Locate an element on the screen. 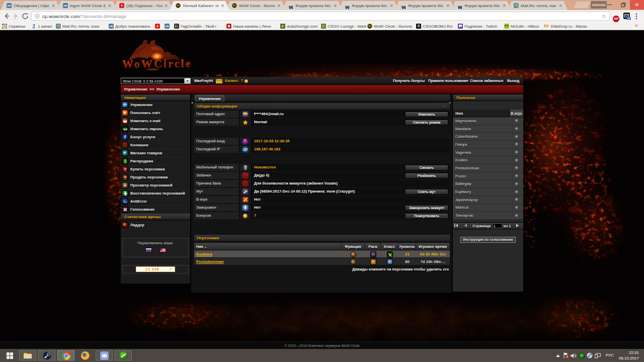 This screenshot has width=644, height=362. browser-tab-6: Форум проекта Wo × is located at coordinates (368, 6).